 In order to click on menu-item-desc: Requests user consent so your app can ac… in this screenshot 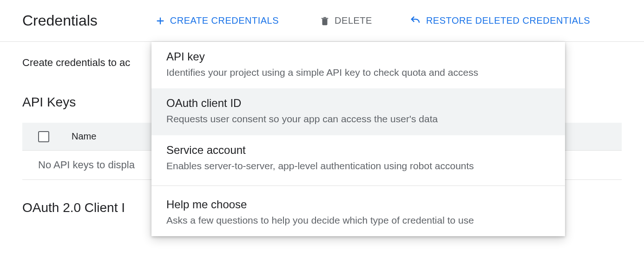, I will do `click(358, 119)`.